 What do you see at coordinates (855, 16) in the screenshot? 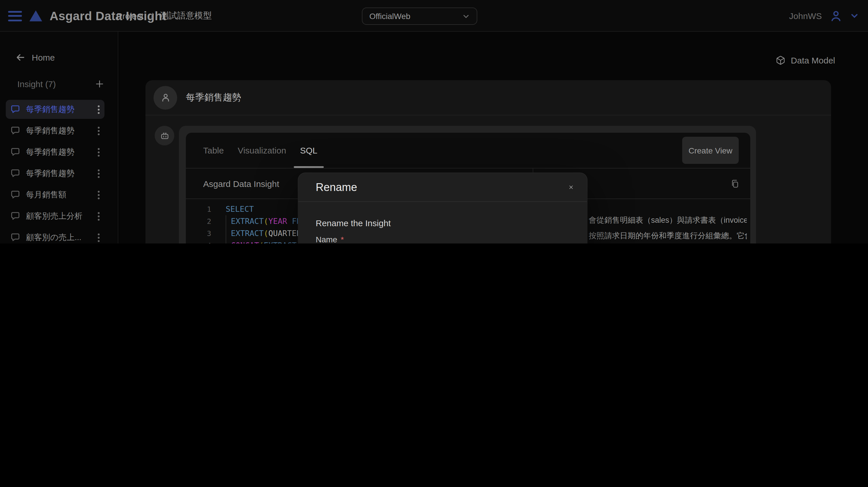
I see `user-menu-chevron-icon` at bounding box center [855, 16].